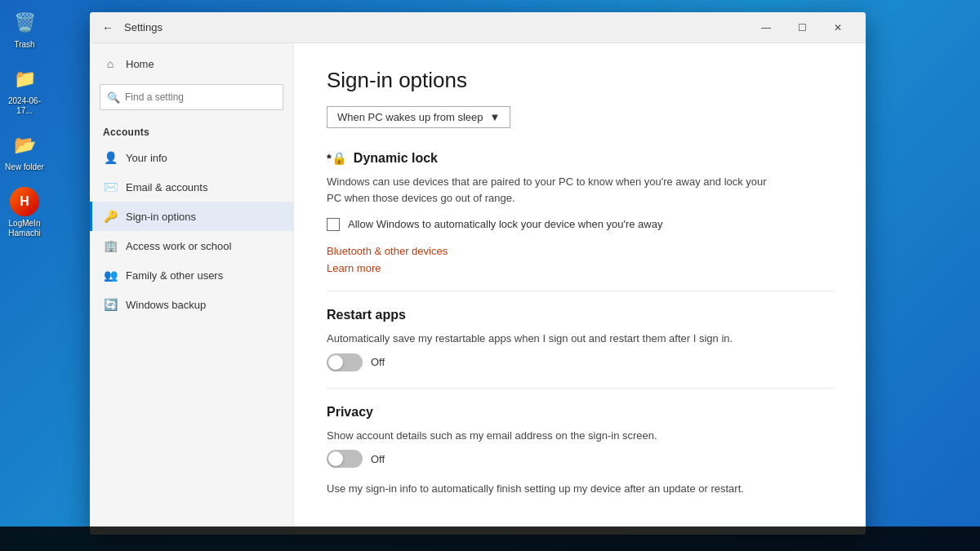 The image size is (980, 551). What do you see at coordinates (495, 118) in the screenshot?
I see `dropdown-chevron-icon: ▼` at bounding box center [495, 118].